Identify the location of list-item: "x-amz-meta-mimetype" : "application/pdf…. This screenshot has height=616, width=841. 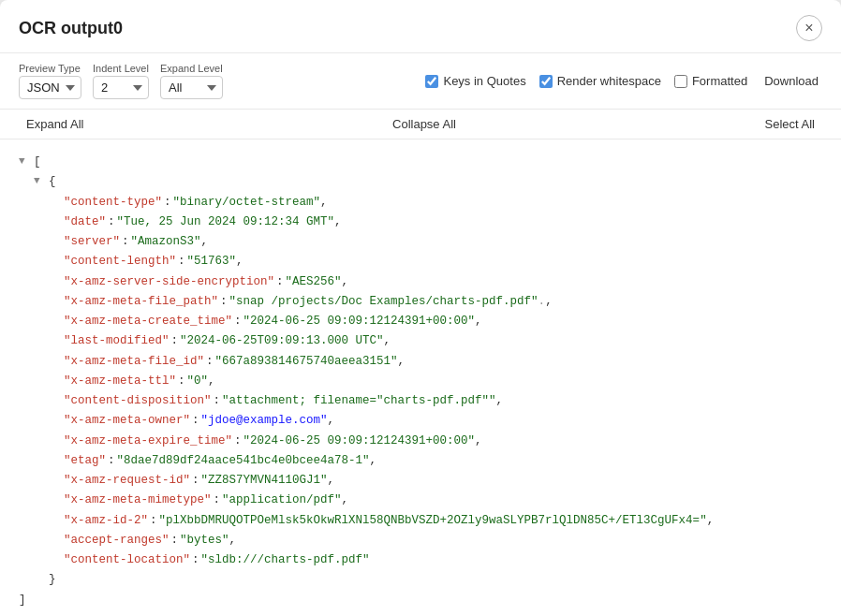
(443, 500).